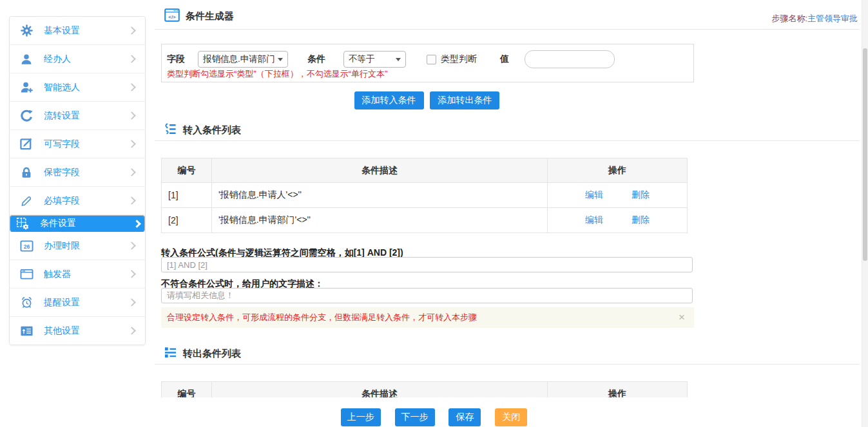 The image size is (868, 427). What do you see at coordinates (58, 223) in the screenshot?
I see `sidebar-item-label: 条件设置` at bounding box center [58, 223].